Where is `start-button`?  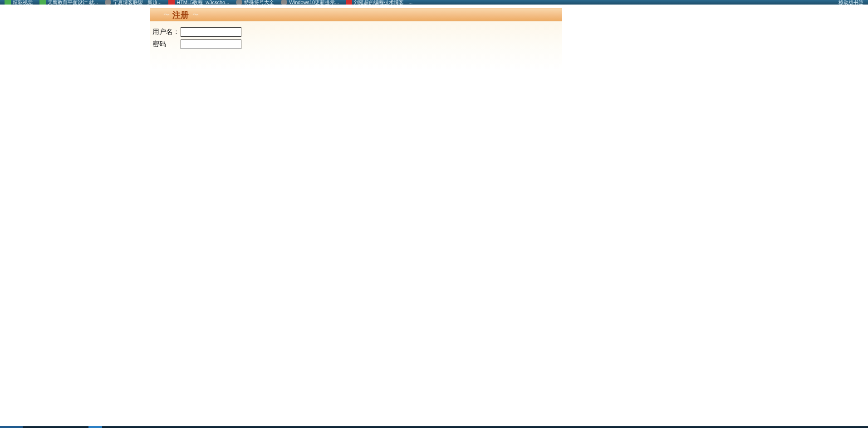
start-button is located at coordinates (11, 427).